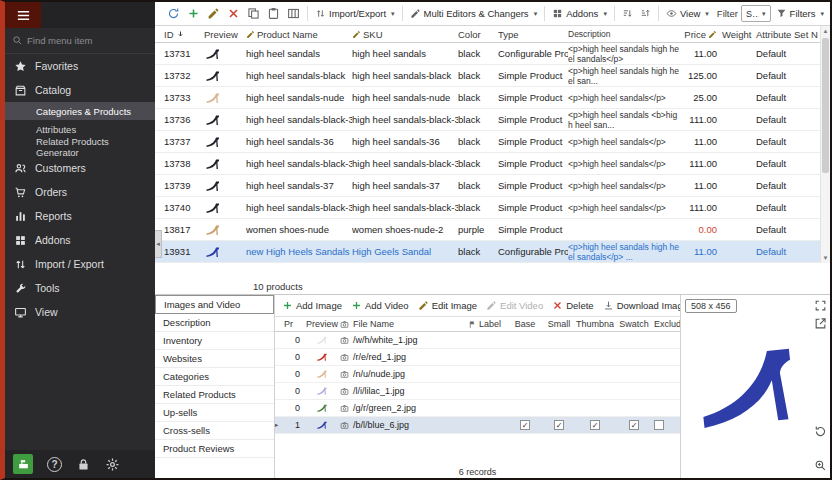 This screenshot has height=480, width=832. Describe the element at coordinates (525, 425) in the screenshot. I see `base-checkbox` at that location.